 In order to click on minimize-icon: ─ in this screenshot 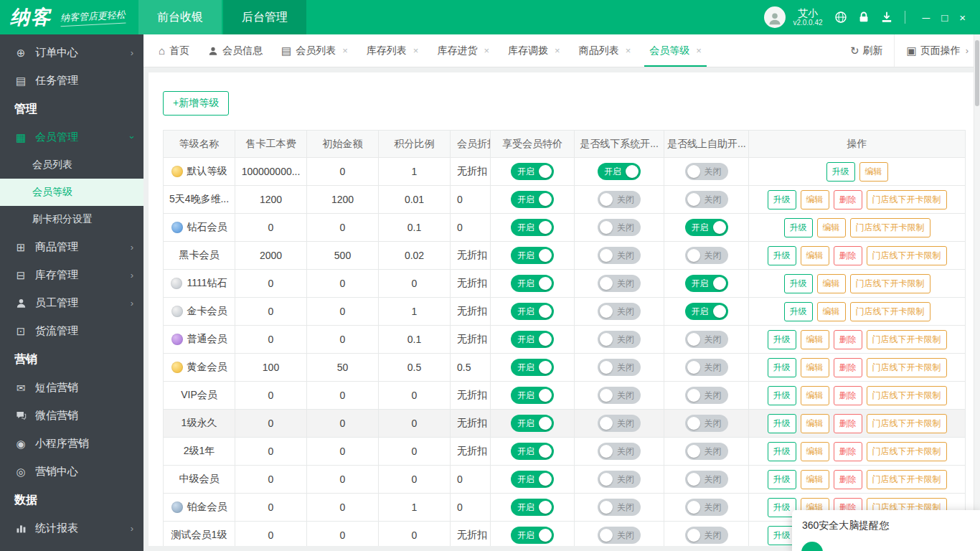, I will do `click(927, 17)`.